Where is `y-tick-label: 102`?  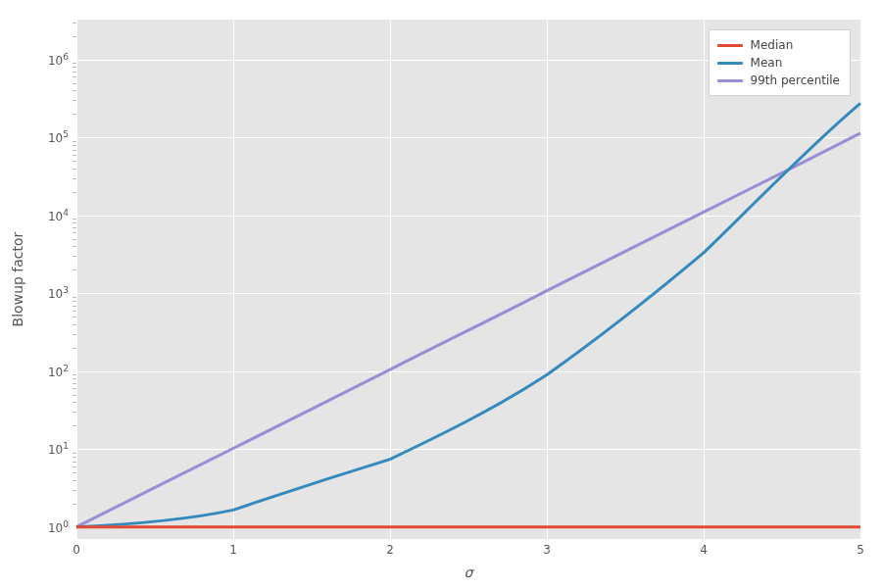 y-tick-label: 102 is located at coordinates (59, 371).